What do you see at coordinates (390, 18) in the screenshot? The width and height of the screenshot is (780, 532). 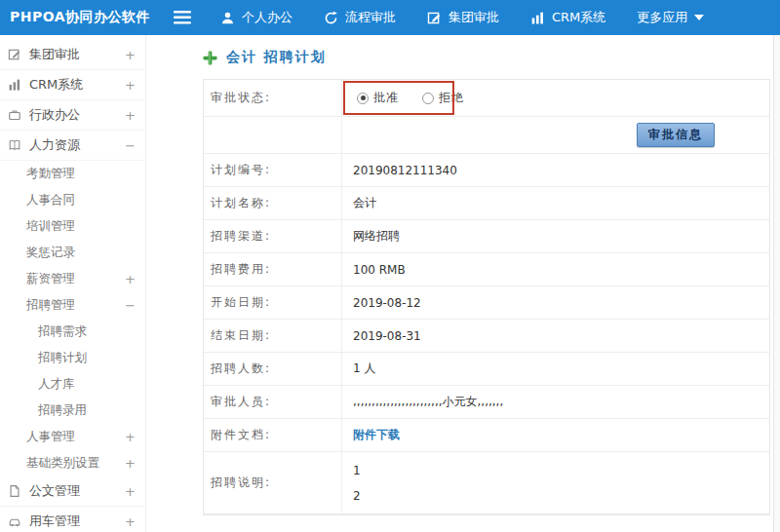 I see `top-header: PHPOA协同办公软件 个人办公 流程审批 集团审批 CRM系统` at bounding box center [390, 18].